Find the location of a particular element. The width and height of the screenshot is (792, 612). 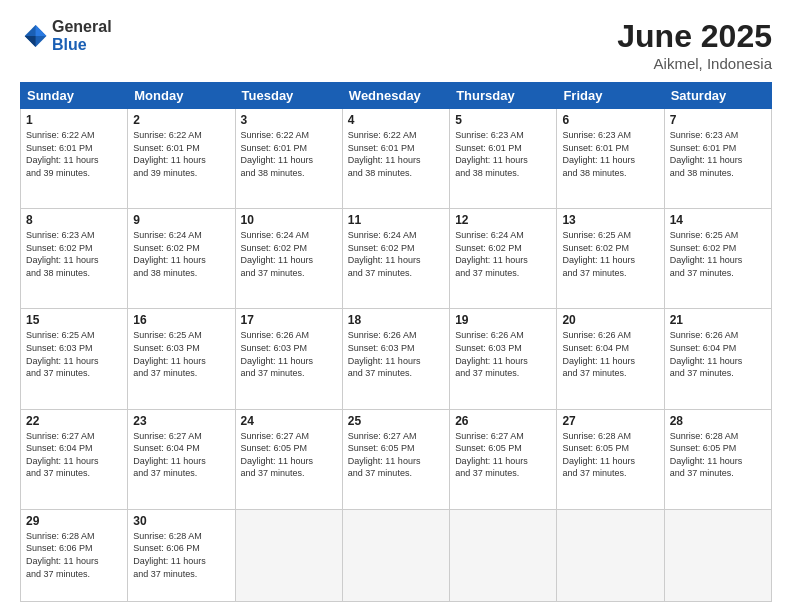

day-number: 5 is located at coordinates (503, 120).